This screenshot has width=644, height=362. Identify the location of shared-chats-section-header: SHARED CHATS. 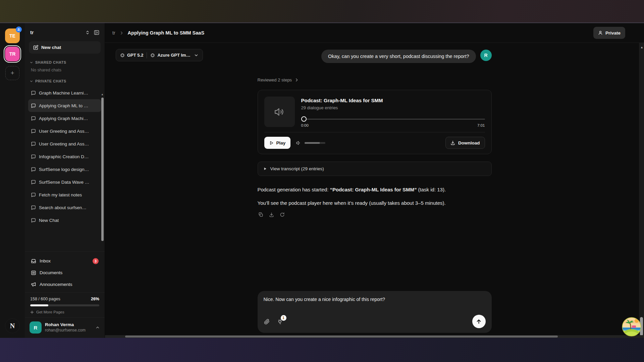
(65, 61).